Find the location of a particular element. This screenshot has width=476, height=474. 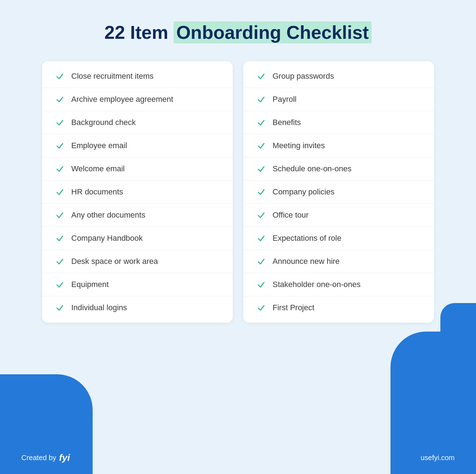

deco-mid-right is located at coordinates (458, 328).